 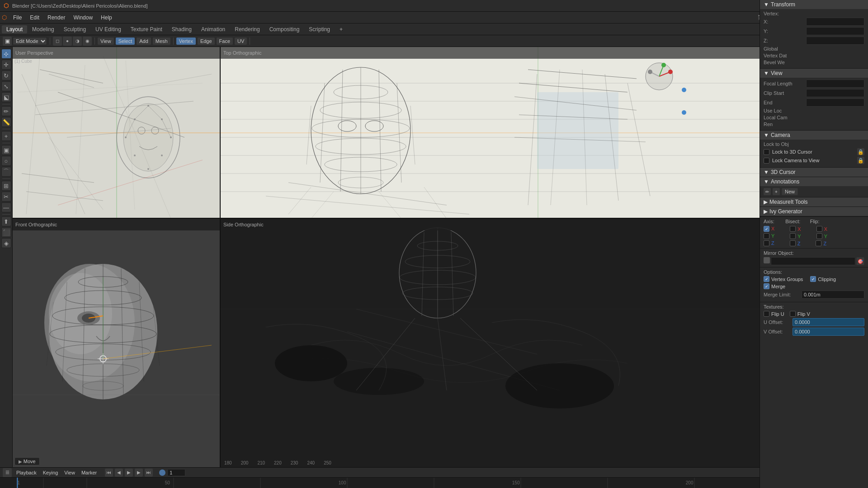 What do you see at coordinates (6, 122) in the screenshot?
I see `tool-measure: 📏` at bounding box center [6, 122].